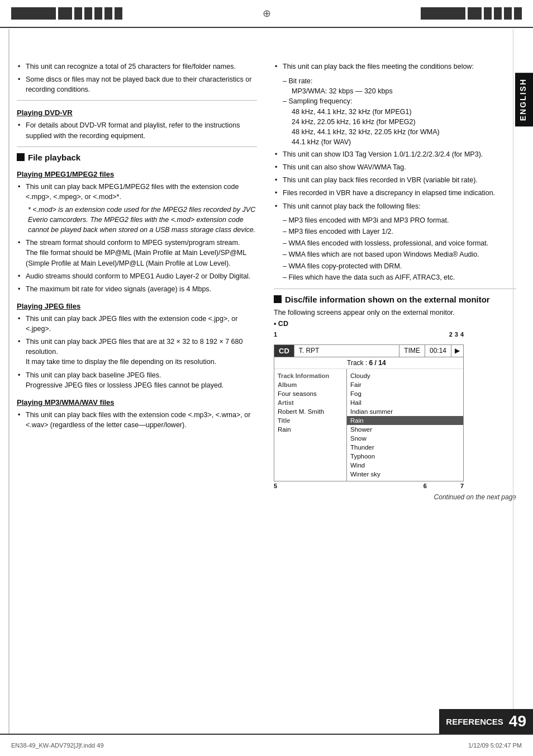 The image size is (533, 756). I want to click on right-wind: Wind, so click(405, 465).